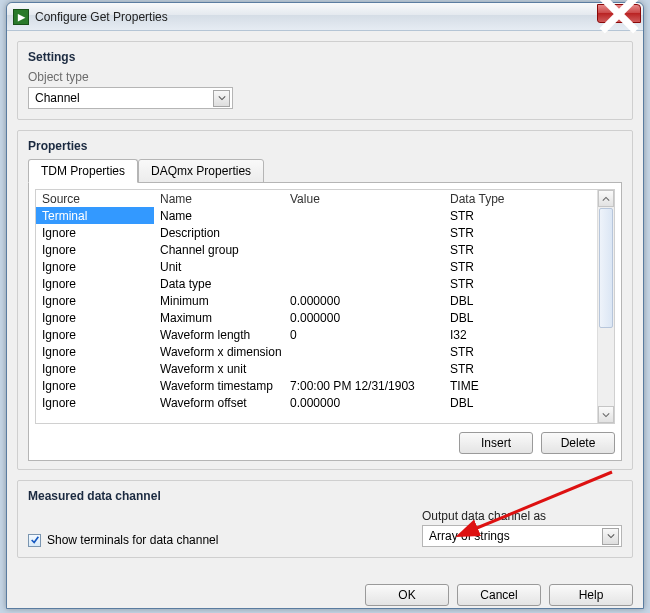  I want to click on col-datatype: Data Type, so click(517, 198).